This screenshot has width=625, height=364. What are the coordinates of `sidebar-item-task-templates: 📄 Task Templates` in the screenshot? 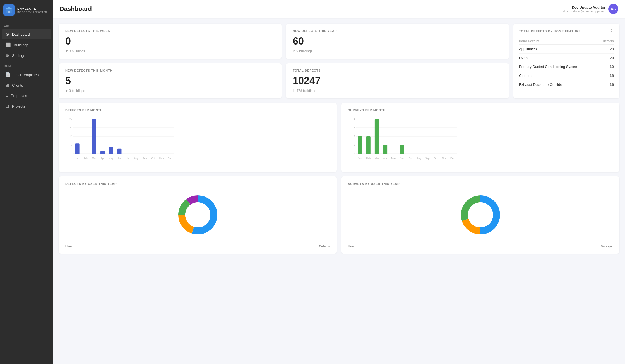 It's located at (27, 75).